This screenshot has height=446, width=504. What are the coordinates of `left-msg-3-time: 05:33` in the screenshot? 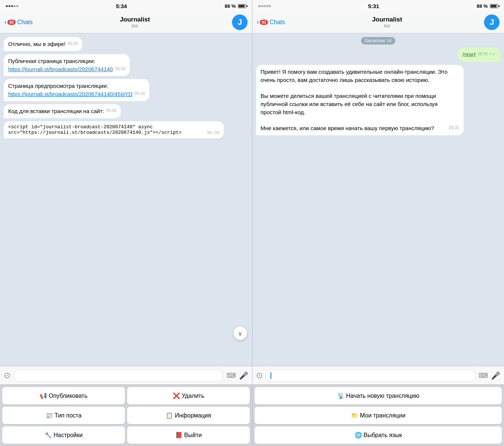 It's located at (140, 94).